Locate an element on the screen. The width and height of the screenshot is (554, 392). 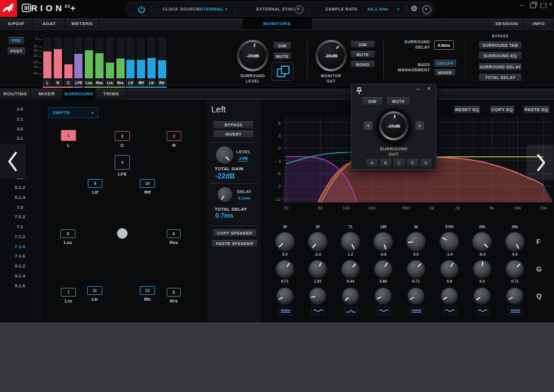
format-item-7-0: 7.0 is located at coordinates (20, 207).